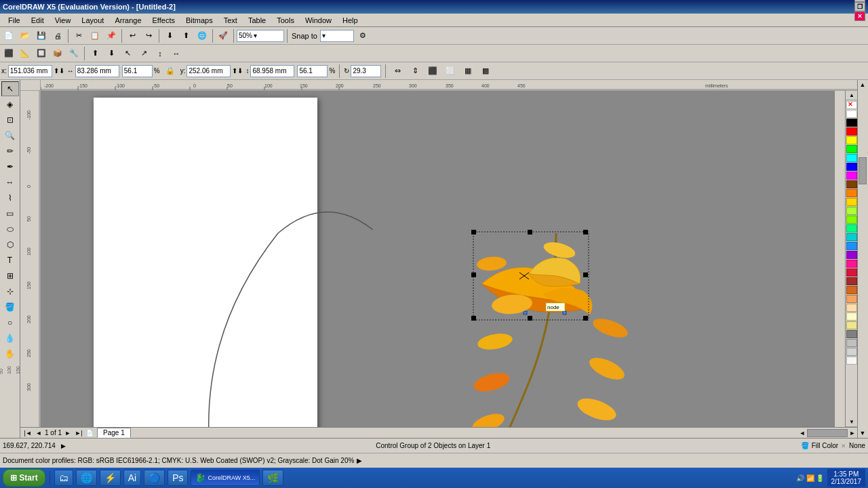  I want to click on menu-text: Text, so click(231, 20).